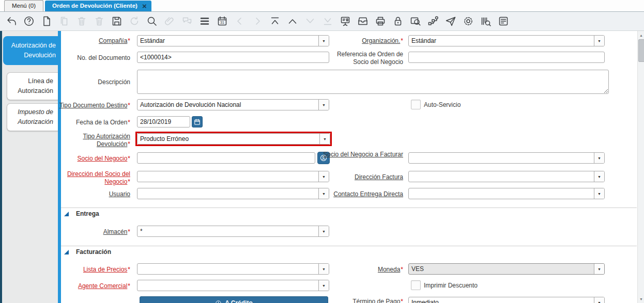 The width and height of the screenshot is (644, 303). I want to click on descripcion-textarea, so click(373, 82).